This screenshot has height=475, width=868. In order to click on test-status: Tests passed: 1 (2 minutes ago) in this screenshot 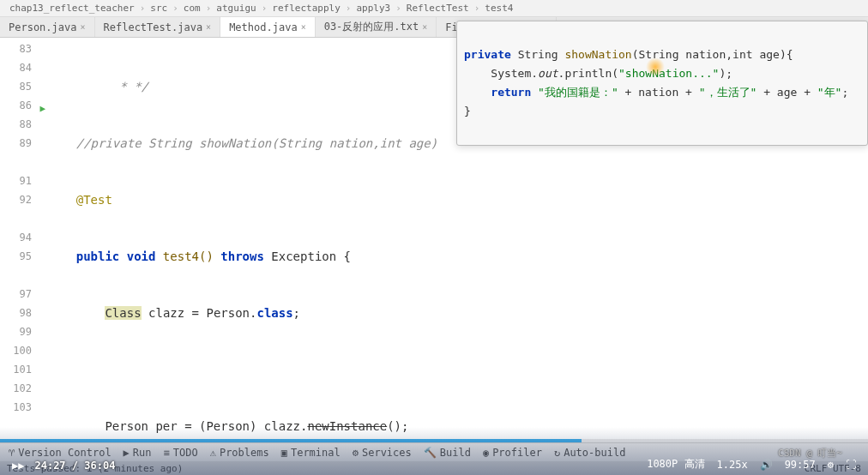, I will do `click(94, 468)`.